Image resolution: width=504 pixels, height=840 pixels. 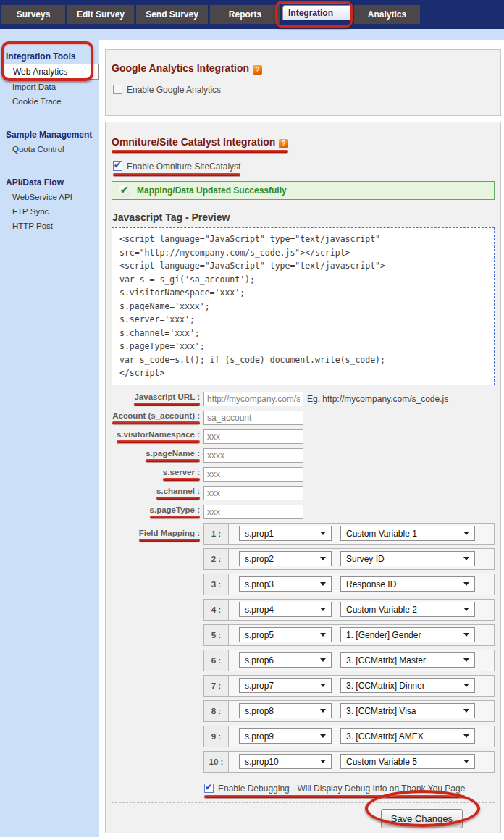 I want to click on header-spacer, so click(x=252, y=35).